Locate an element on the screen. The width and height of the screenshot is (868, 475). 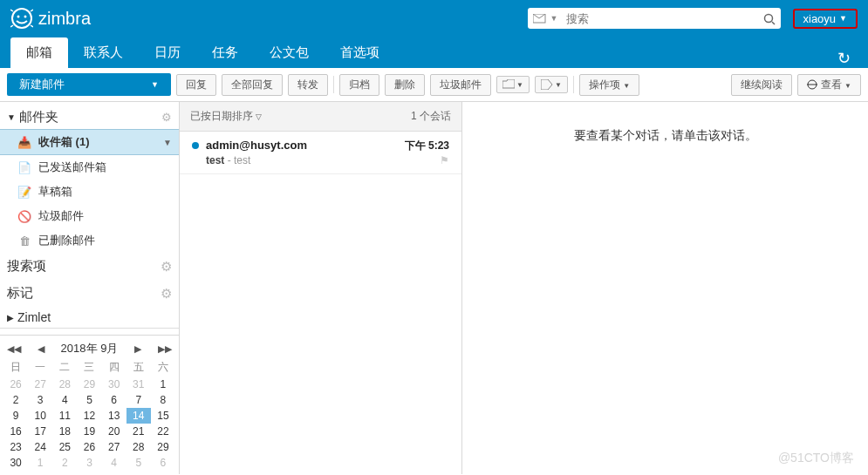
cal-day: 24 is located at coordinates (40, 447).